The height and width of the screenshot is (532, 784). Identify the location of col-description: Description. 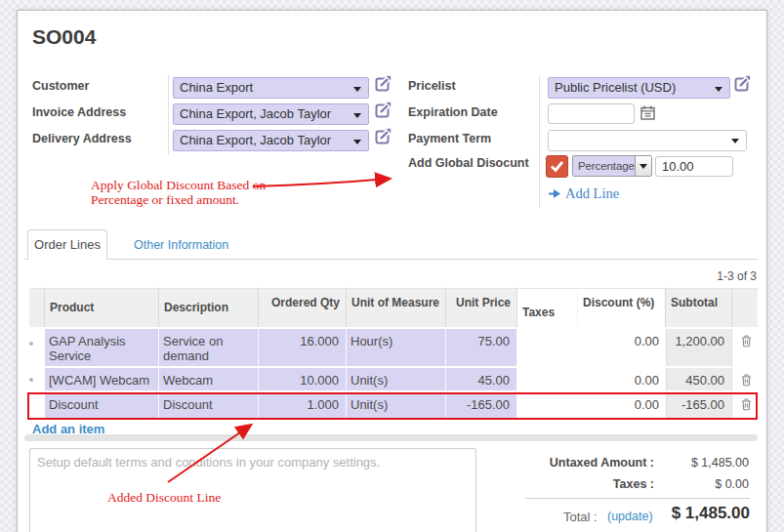
(209, 307).